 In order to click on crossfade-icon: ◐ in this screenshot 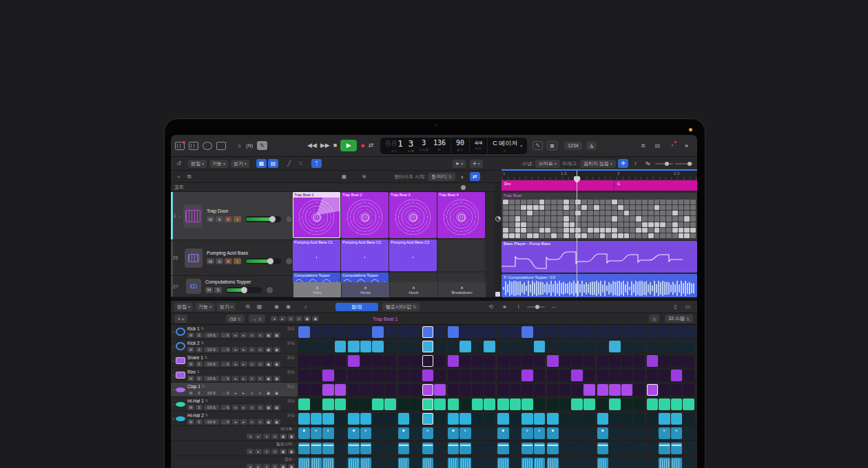, I will do `click(463, 176)`.